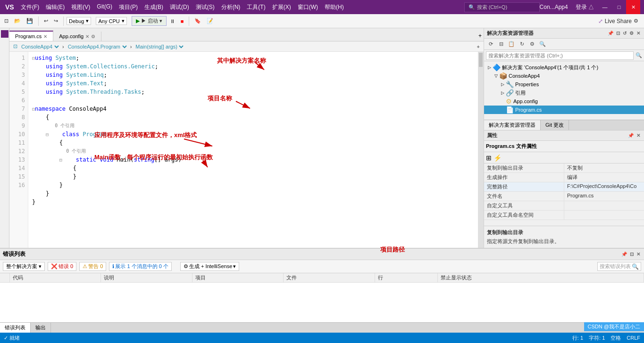  Describe the element at coordinates (611, 33) in the screenshot. I see `pin-btn: 📌` at that location.